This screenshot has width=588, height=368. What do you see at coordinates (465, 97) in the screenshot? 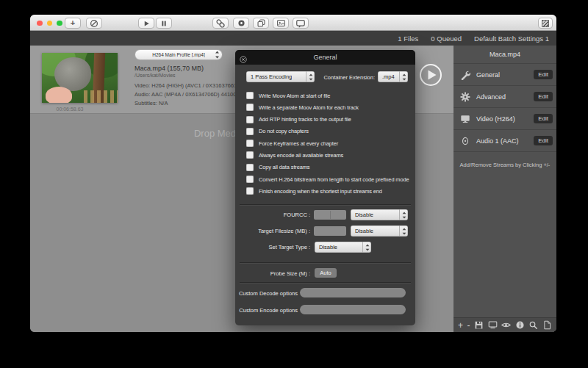
I see `gear-icon` at bounding box center [465, 97].